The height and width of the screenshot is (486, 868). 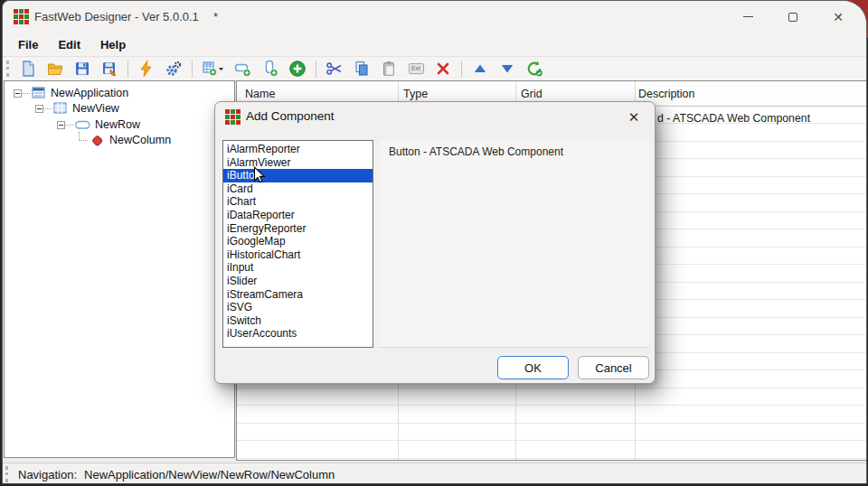 What do you see at coordinates (507, 69) in the screenshot?
I see `move-down-button` at bounding box center [507, 69].